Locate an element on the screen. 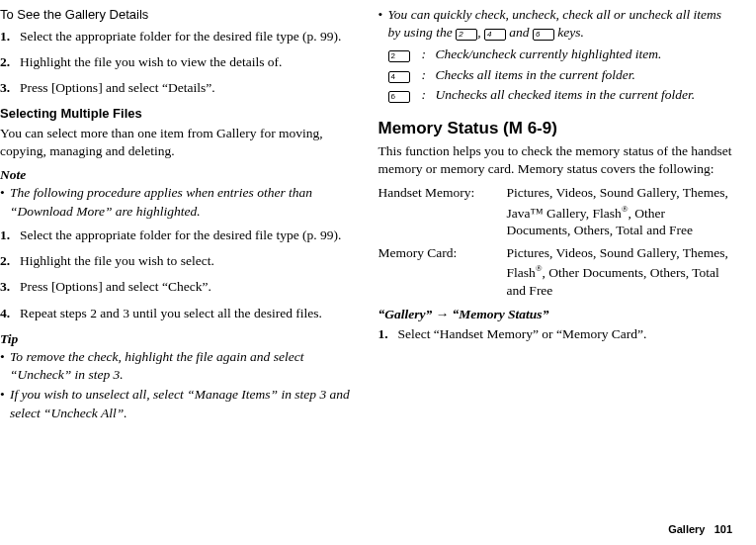 This screenshot has width=756, height=545. page-footer: Gallery 101 is located at coordinates (700, 530).